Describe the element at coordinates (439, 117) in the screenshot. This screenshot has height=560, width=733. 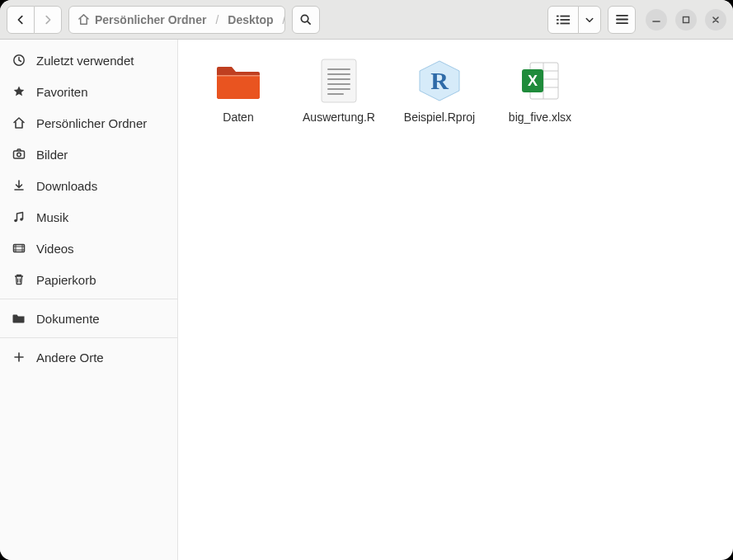
I see `file-label: Beispiel.Rproj` at that location.